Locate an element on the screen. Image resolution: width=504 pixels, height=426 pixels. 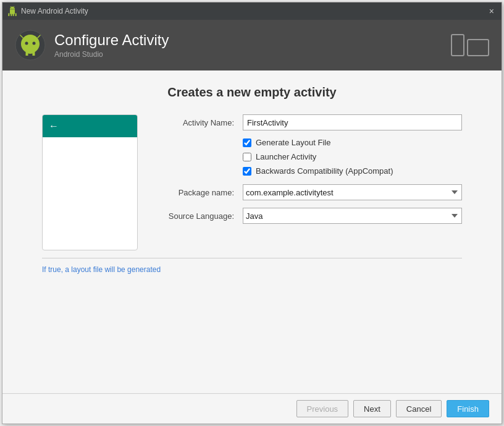
backwards-compat-checkbox is located at coordinates (247, 171).